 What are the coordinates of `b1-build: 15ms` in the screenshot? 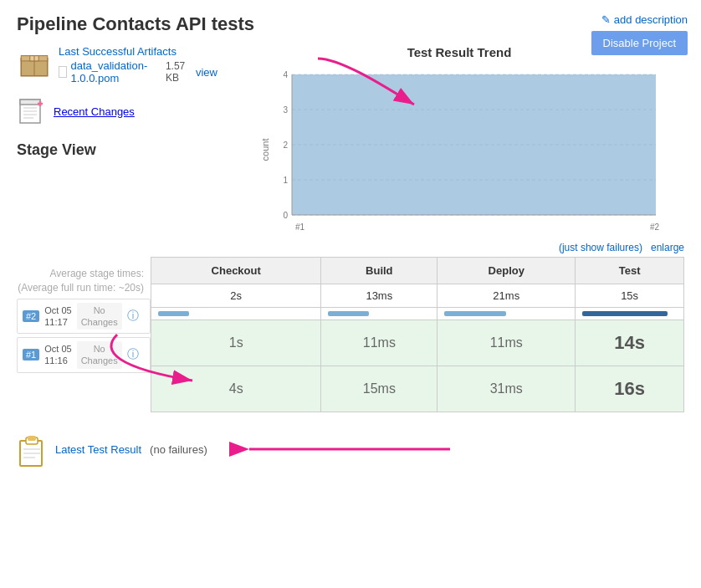 It's located at (380, 390).